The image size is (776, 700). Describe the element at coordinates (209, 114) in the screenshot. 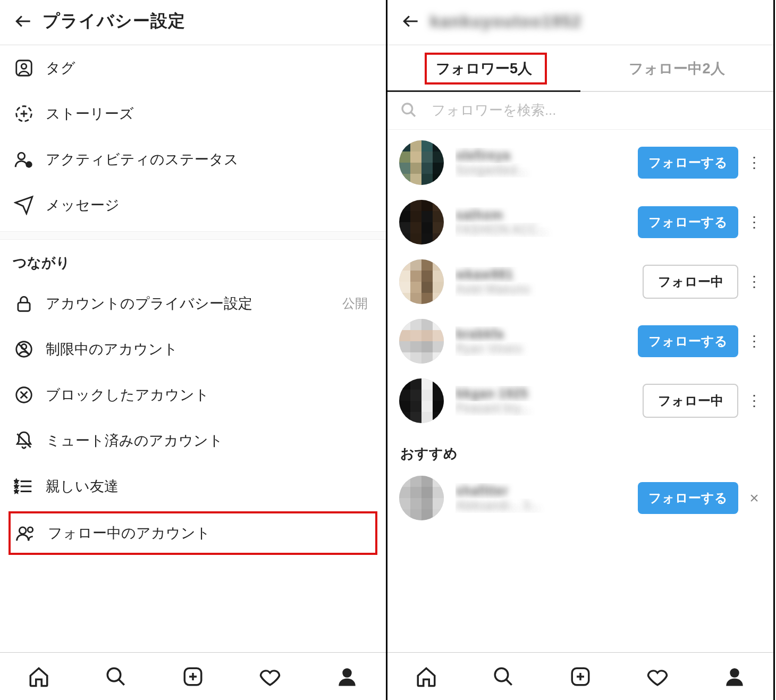

I see `settings-item-label: ストーリーズ` at that location.